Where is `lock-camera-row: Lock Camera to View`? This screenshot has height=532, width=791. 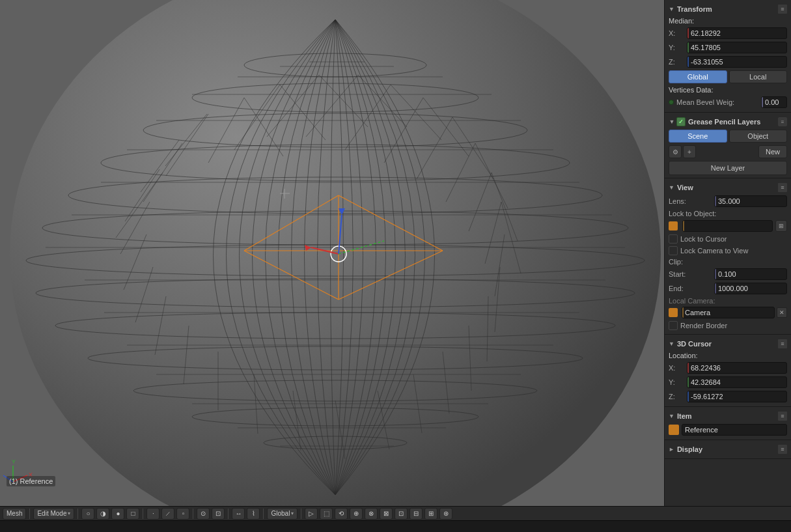
lock-camera-row: Lock Camera to View is located at coordinates (728, 251).